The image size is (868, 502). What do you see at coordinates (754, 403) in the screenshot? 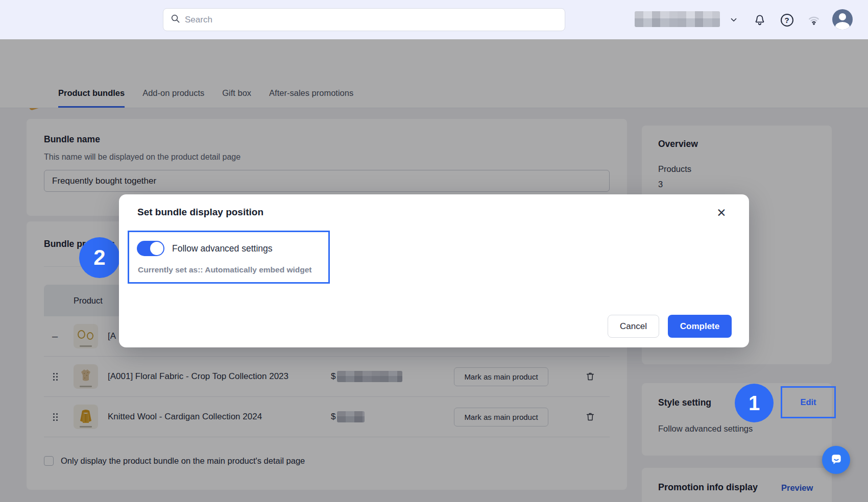
I see `step-1-badge: 1` at bounding box center [754, 403].